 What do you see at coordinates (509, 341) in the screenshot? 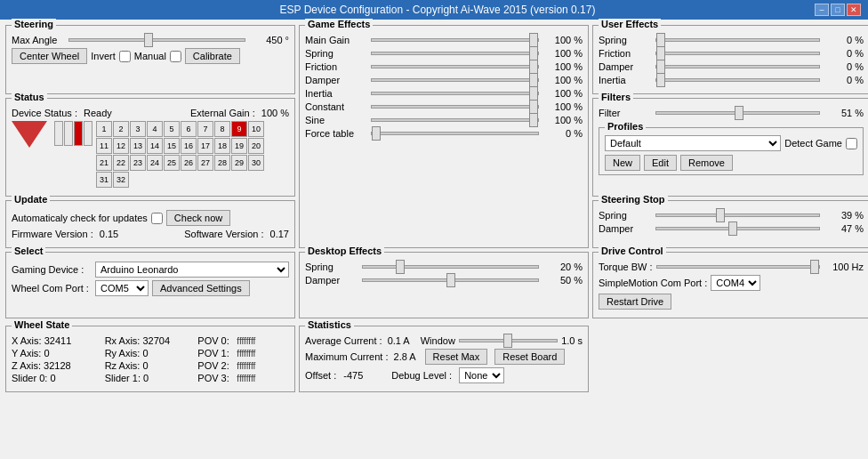
I see `window-slider` at bounding box center [509, 341].